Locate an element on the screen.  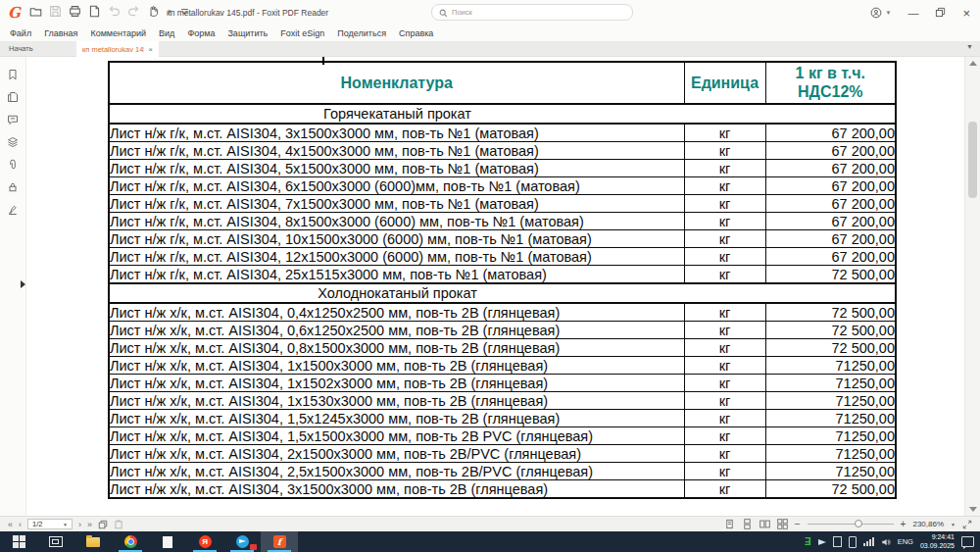
prev-page-icon: ‹ is located at coordinates (20, 525).